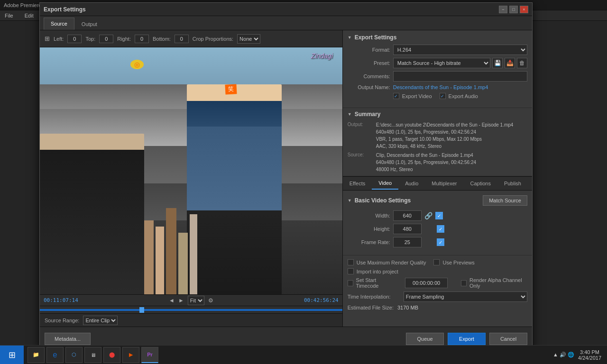 This screenshot has width=607, height=364. I want to click on preset-select: Match Source - High bitrate, so click(442, 63).